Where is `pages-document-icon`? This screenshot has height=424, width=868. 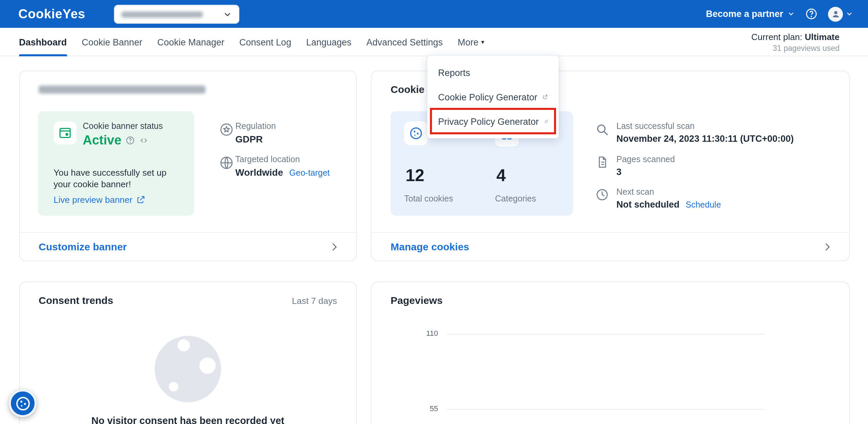
pages-document-icon is located at coordinates (602, 162).